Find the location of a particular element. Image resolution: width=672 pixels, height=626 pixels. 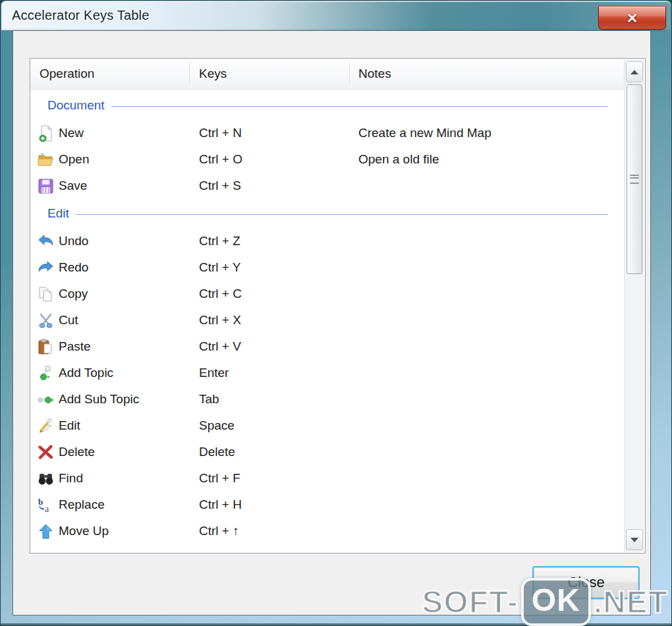

keys-cell: Enter is located at coordinates (279, 373).